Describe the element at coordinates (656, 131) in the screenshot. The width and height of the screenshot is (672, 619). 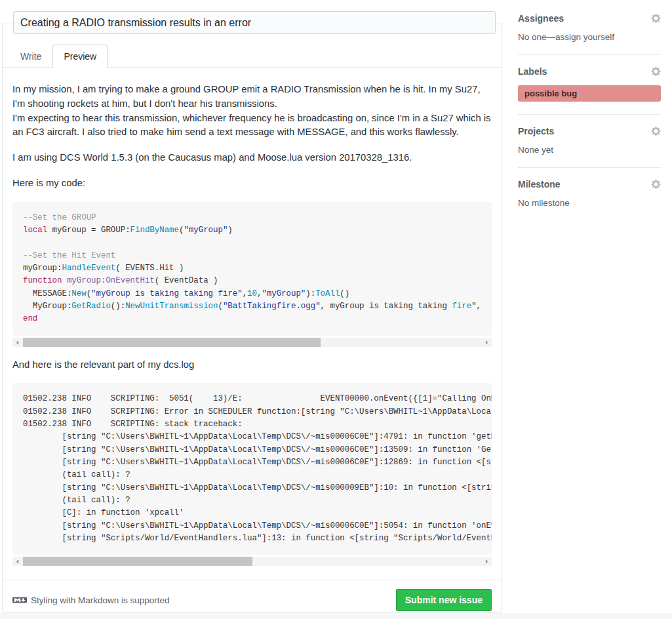
I see `projects-gear-button` at that location.